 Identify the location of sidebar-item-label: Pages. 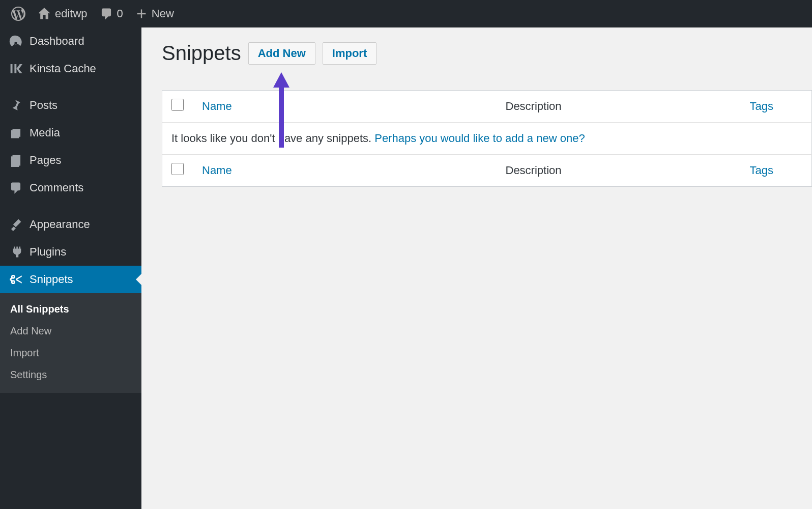
(45, 160).